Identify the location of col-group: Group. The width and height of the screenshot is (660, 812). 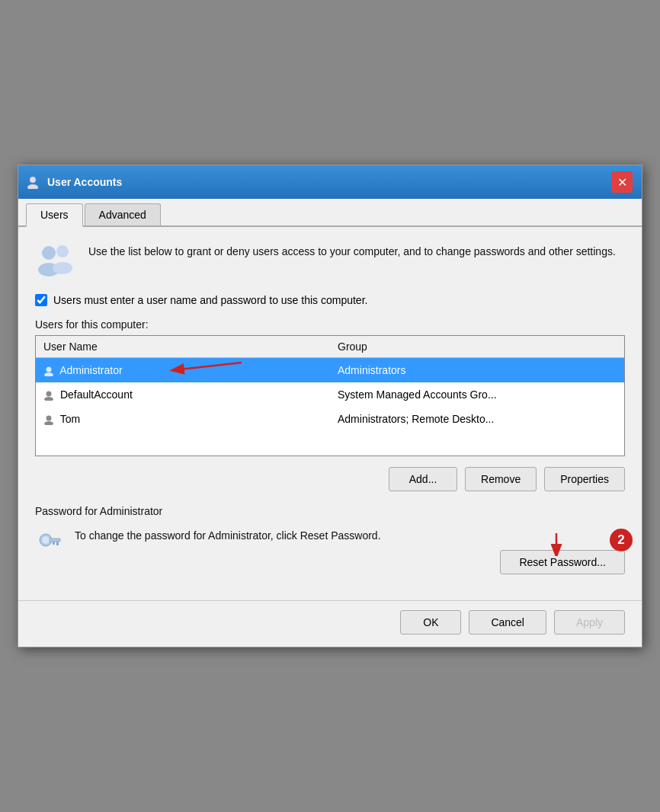
(477, 347).